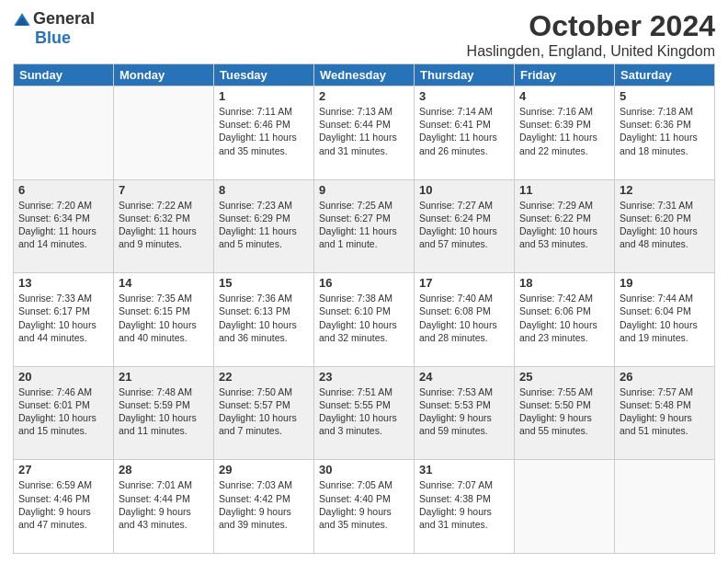  Describe the element at coordinates (464, 377) in the screenshot. I see `day-number: 24` at that location.